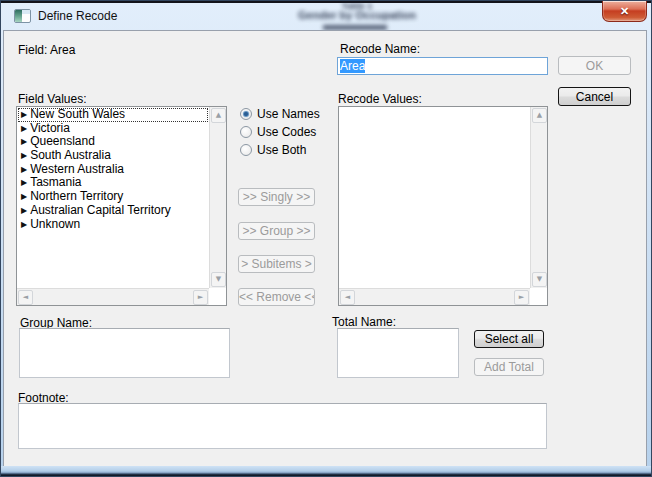 The height and width of the screenshot is (477, 652). Describe the element at coordinates (113, 296) in the screenshot. I see `field-values-horizontal-scrollbar: ◄ ►` at that location.